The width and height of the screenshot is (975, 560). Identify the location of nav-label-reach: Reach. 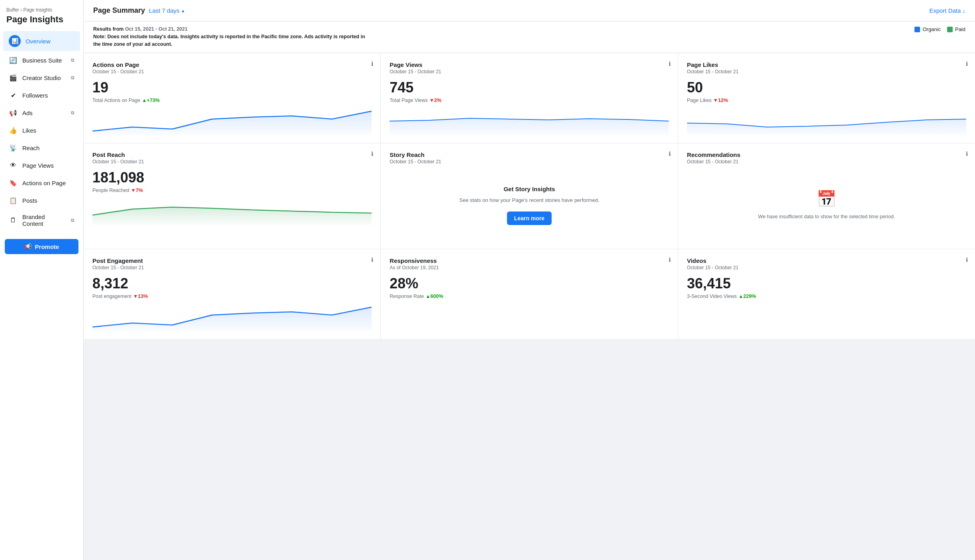
(31, 148).